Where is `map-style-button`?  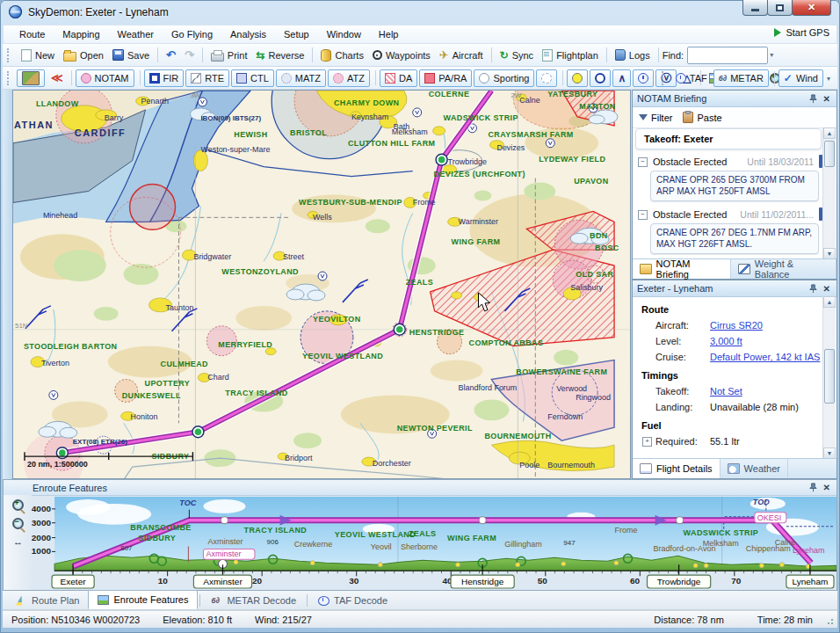 map-style-button is located at coordinates (31, 78).